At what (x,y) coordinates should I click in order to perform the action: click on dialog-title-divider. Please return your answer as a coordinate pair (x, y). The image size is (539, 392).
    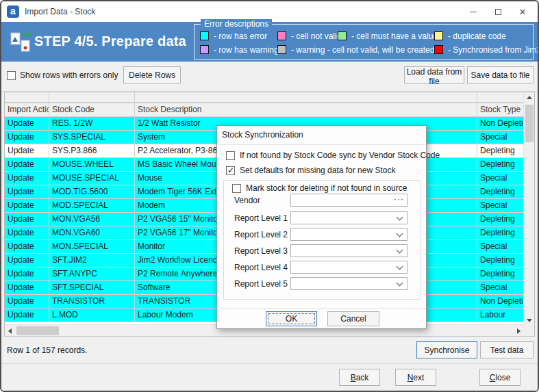
    Looking at the image, I should click on (322, 145).